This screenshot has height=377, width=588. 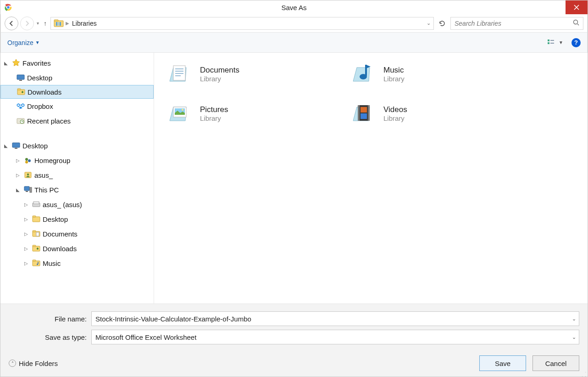 What do you see at coordinates (36, 219) in the screenshot?
I see `folder-icon` at bounding box center [36, 219].